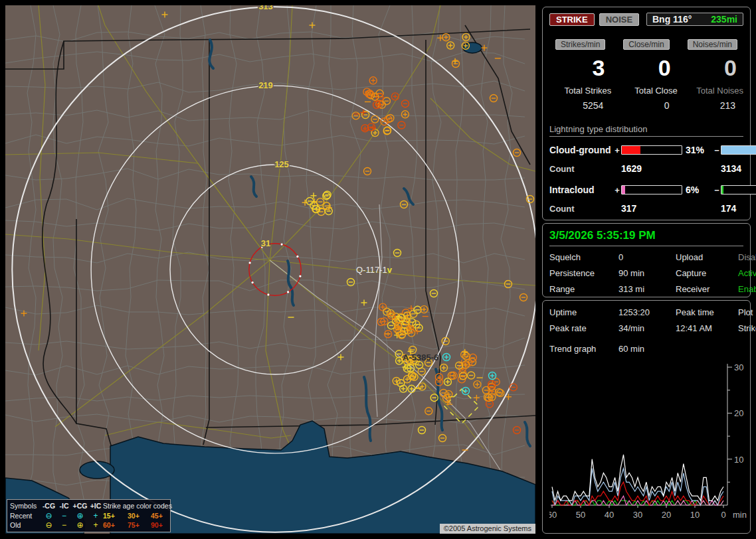 The image size is (756, 539). I want to click on receiver-label: Receiver, so click(707, 289).